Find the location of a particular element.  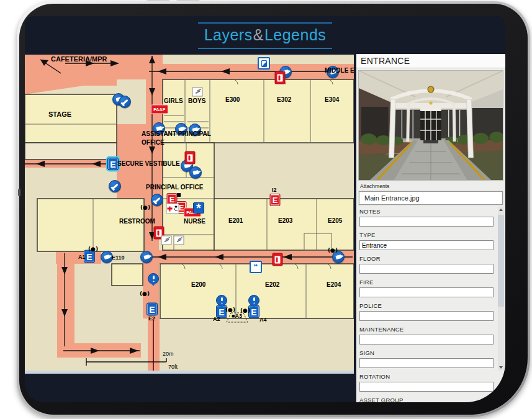

map-label: ASSISTANT PRINCIPAL is located at coordinates (176, 134).